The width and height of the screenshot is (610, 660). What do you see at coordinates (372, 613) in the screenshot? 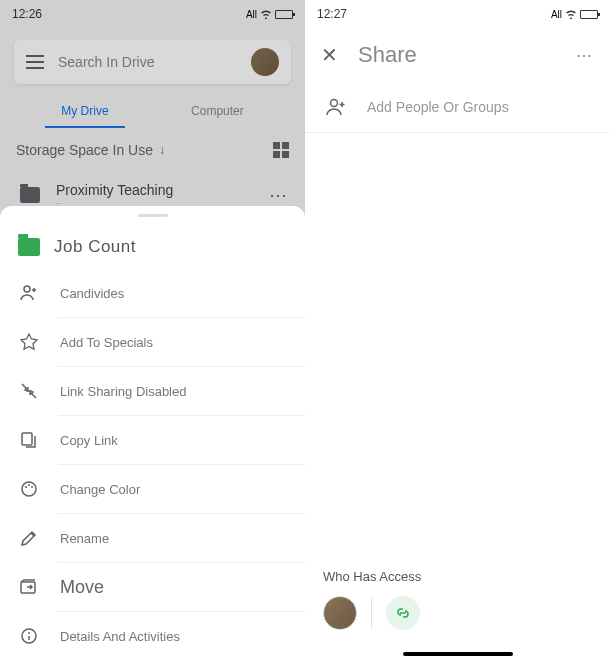
I see `divider` at bounding box center [372, 613].